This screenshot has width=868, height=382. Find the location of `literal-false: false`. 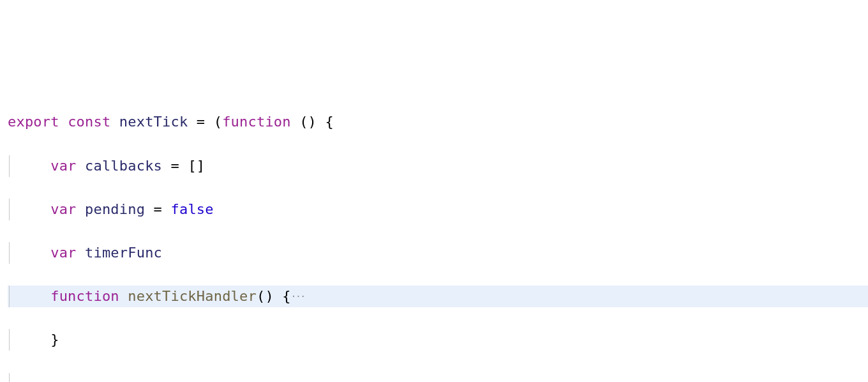

literal-false: false is located at coordinates (193, 210).